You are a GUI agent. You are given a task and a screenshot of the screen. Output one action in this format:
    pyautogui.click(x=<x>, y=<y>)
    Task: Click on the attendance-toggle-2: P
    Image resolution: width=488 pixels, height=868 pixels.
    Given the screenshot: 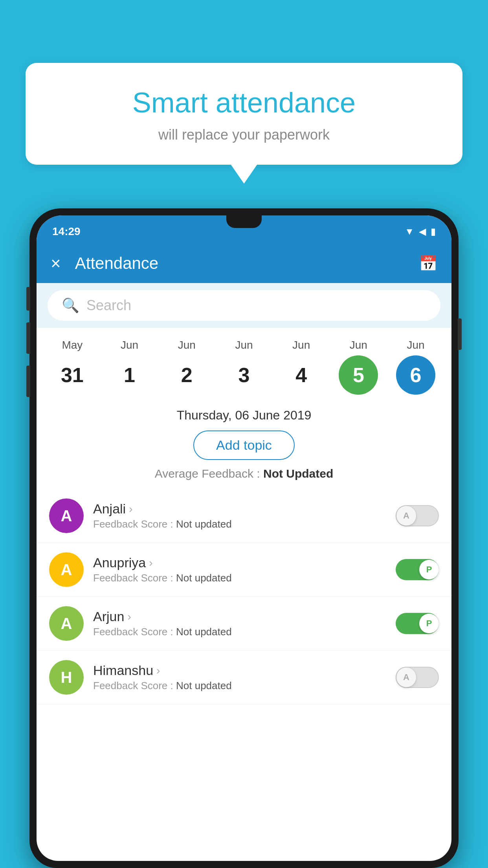 What is the action you would take?
    pyautogui.click(x=417, y=623)
    